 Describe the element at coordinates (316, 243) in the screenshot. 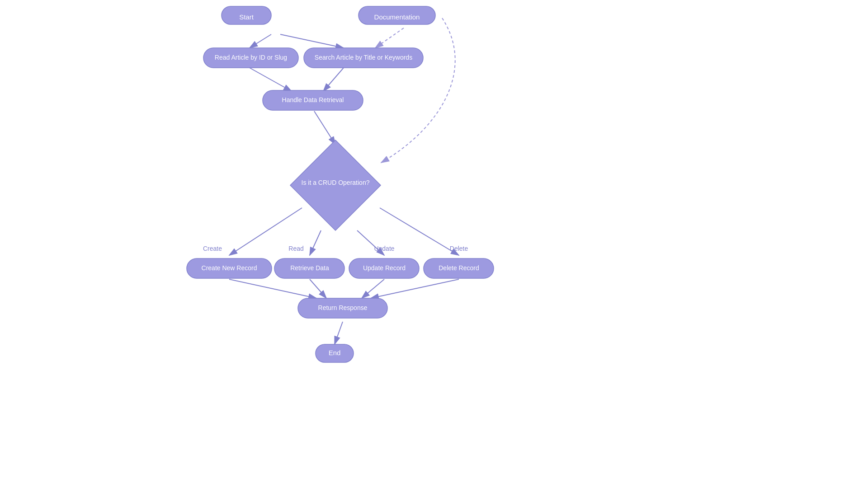

I see `edge-crud-to-retrieve` at that location.